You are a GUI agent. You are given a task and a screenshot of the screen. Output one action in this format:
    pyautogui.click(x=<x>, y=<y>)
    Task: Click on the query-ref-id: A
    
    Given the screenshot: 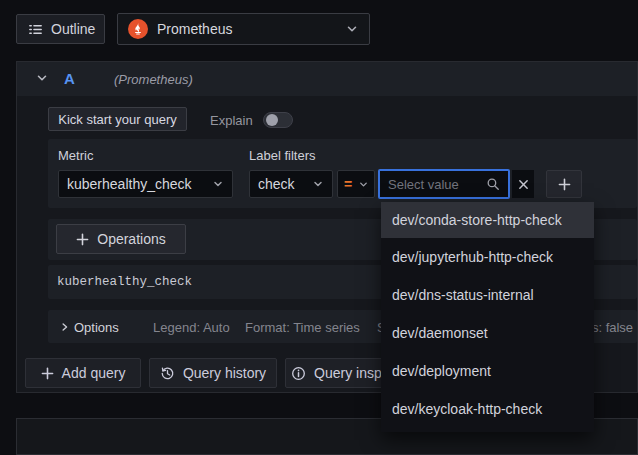 What is the action you would take?
    pyautogui.click(x=70, y=78)
    